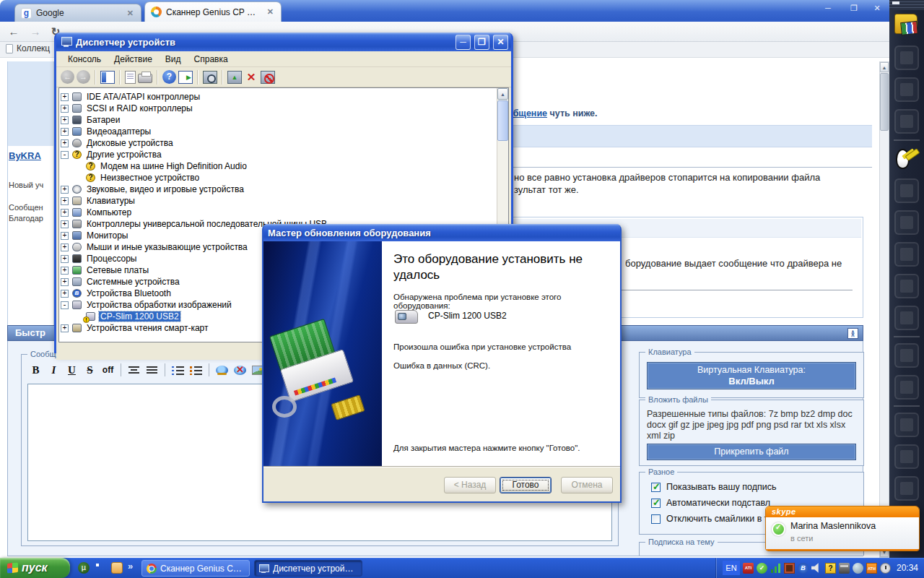 The width and height of the screenshot is (924, 578). What do you see at coordinates (714, 487) in the screenshot?
I see `checkbox-option: Показывать вашу подпись` at bounding box center [714, 487].